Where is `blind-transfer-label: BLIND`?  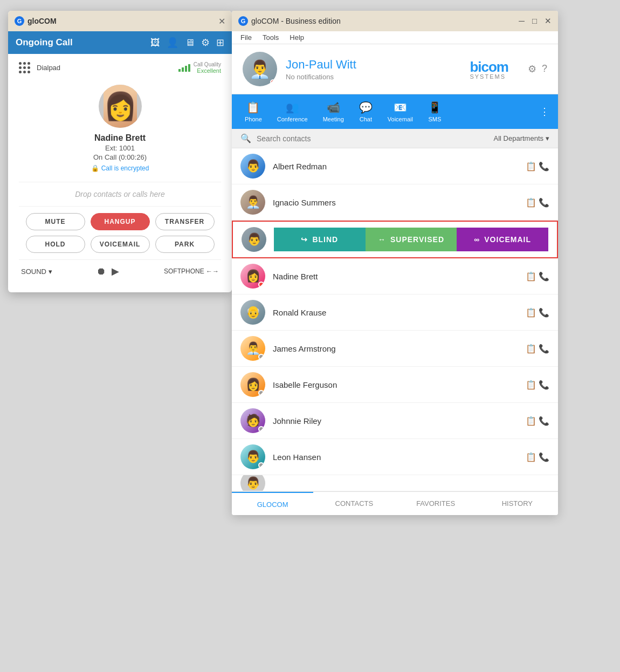 blind-transfer-label: BLIND is located at coordinates (325, 239).